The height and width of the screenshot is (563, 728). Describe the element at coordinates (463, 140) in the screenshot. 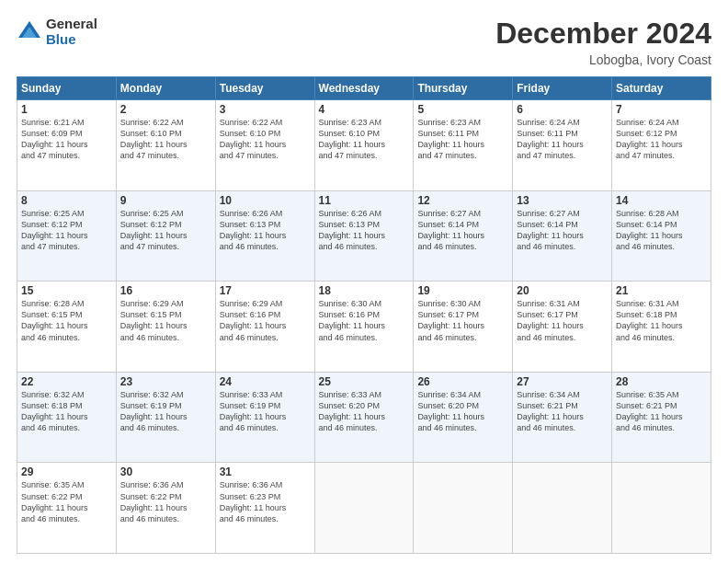

I see `day-info: Sunrise: 6:23 AM Sunset: 6:11 PM Dayligh…` at that location.